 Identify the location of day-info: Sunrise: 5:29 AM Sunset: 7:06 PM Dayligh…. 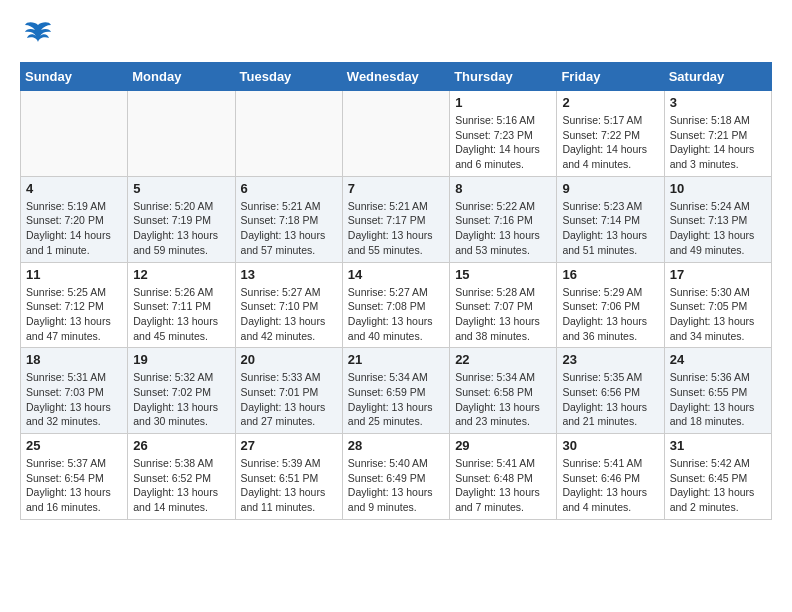
(610, 314).